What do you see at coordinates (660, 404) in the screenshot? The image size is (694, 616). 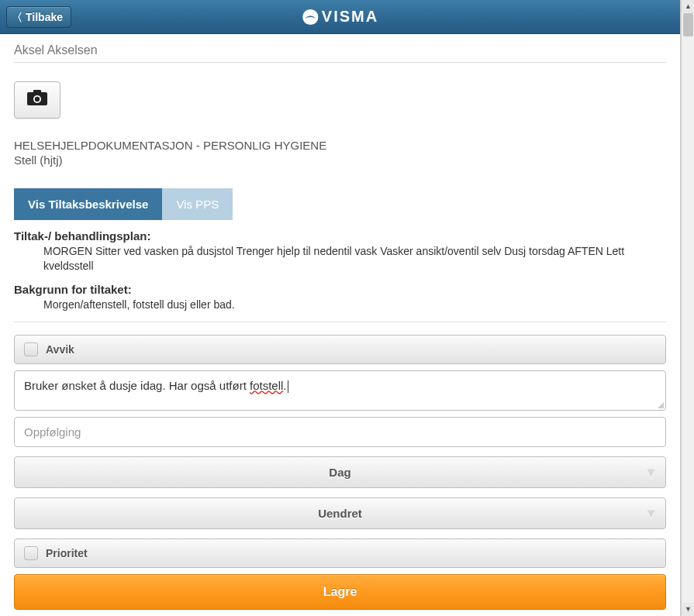 I see `resize-handle-icon` at bounding box center [660, 404].